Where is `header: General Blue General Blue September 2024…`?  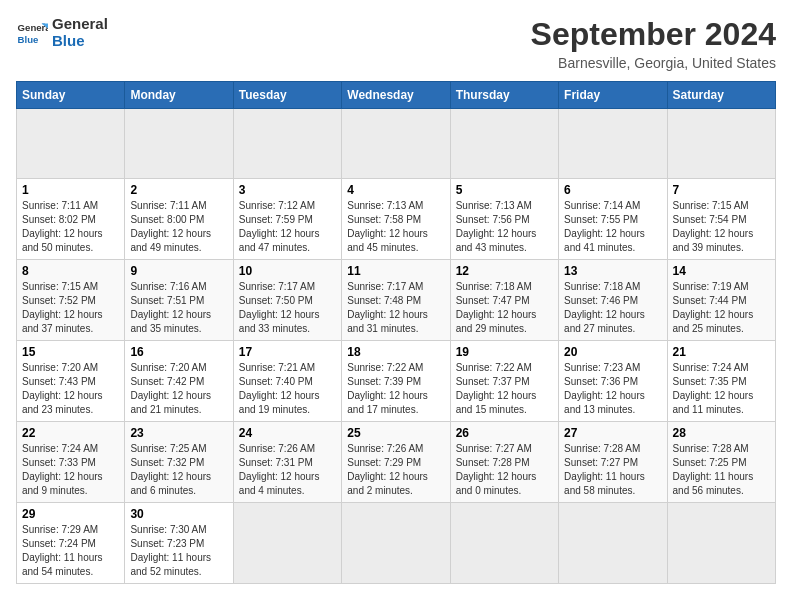
header: General Blue General Blue September 2024… is located at coordinates (396, 44).